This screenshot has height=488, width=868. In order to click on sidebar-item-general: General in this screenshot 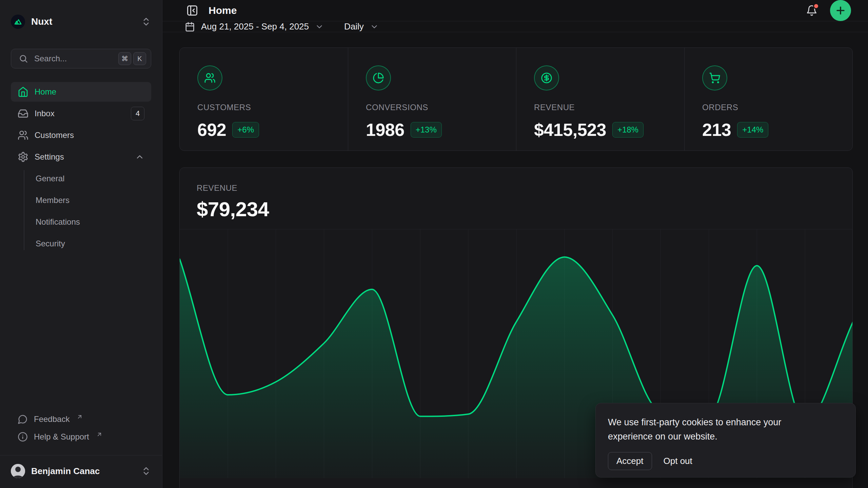, I will do `click(81, 179)`.